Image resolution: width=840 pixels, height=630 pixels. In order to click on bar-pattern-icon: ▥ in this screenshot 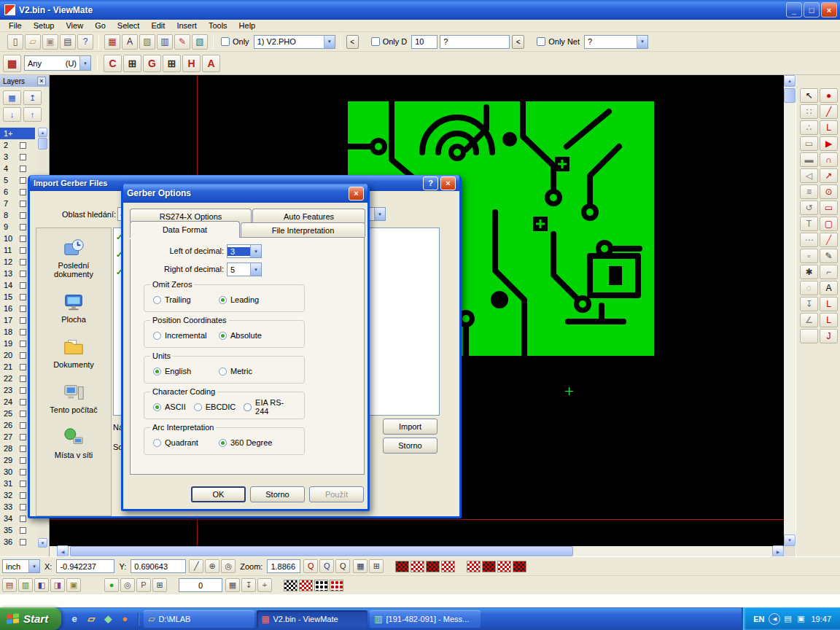, I will do `click(165, 42)`.